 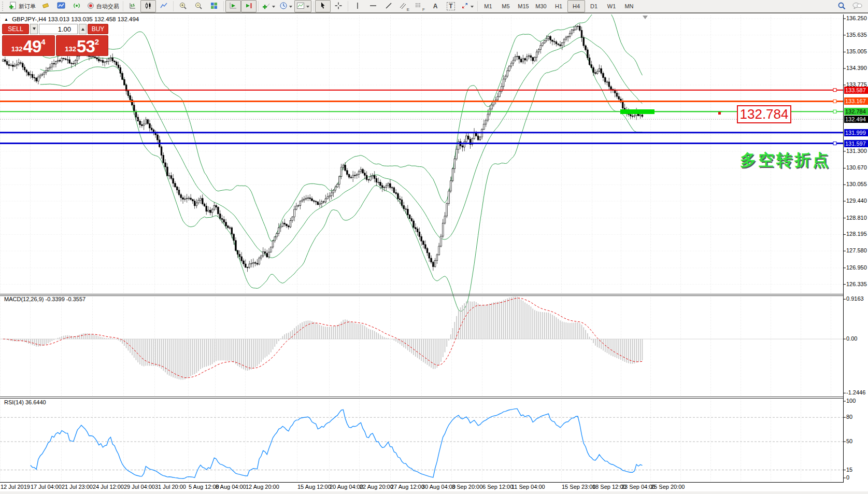 What do you see at coordinates (389, 6) in the screenshot?
I see `trendline-button` at bounding box center [389, 6].